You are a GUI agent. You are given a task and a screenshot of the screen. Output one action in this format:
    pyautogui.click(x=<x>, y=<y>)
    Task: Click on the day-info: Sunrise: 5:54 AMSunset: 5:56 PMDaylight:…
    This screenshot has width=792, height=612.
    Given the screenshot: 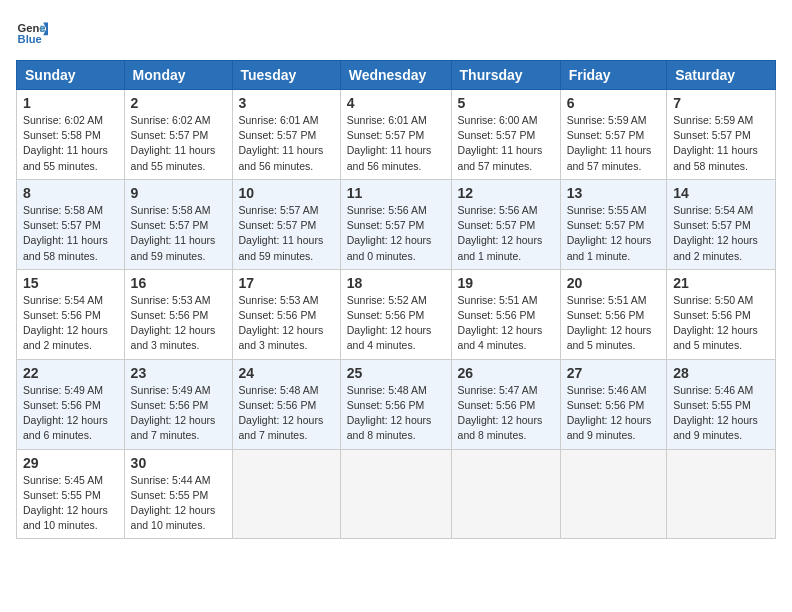 What is the action you would take?
    pyautogui.click(x=70, y=324)
    